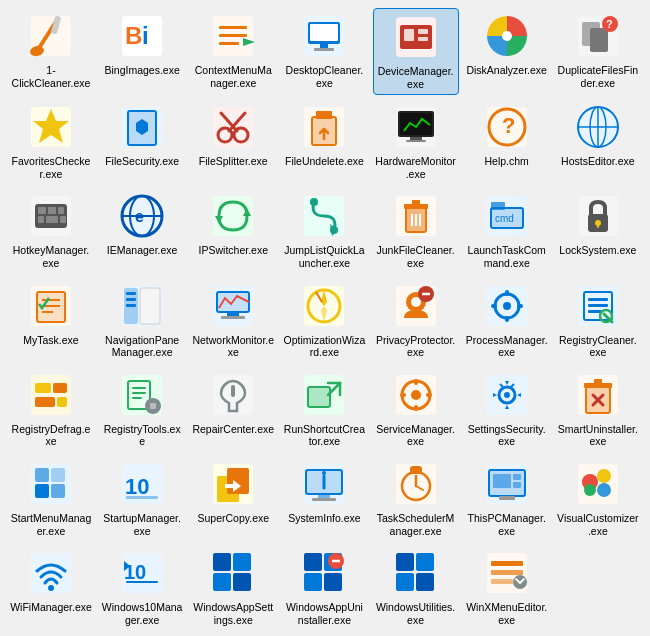 The width and height of the screenshot is (650, 636). What do you see at coordinates (598, 524) in the screenshot?
I see `icon-label-visualcust: VisualCustomizer.exe` at bounding box center [598, 524].